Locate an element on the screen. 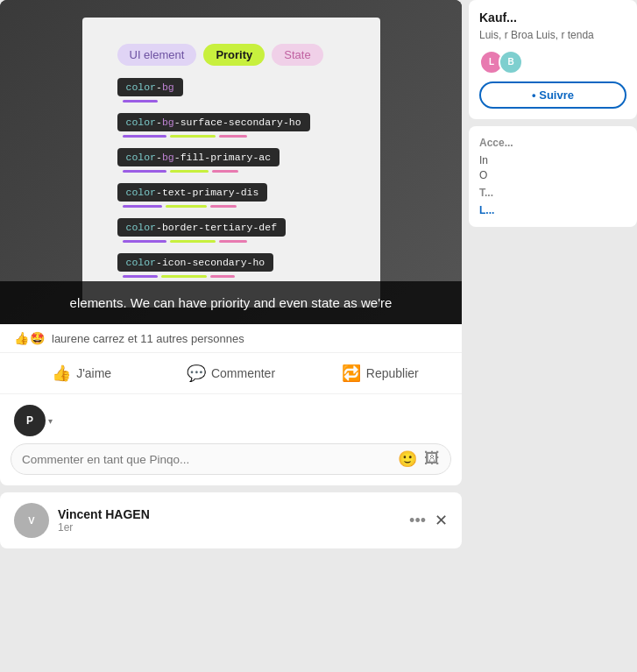  token-label-4: color-text-primary-dis is located at coordinates (193, 193).